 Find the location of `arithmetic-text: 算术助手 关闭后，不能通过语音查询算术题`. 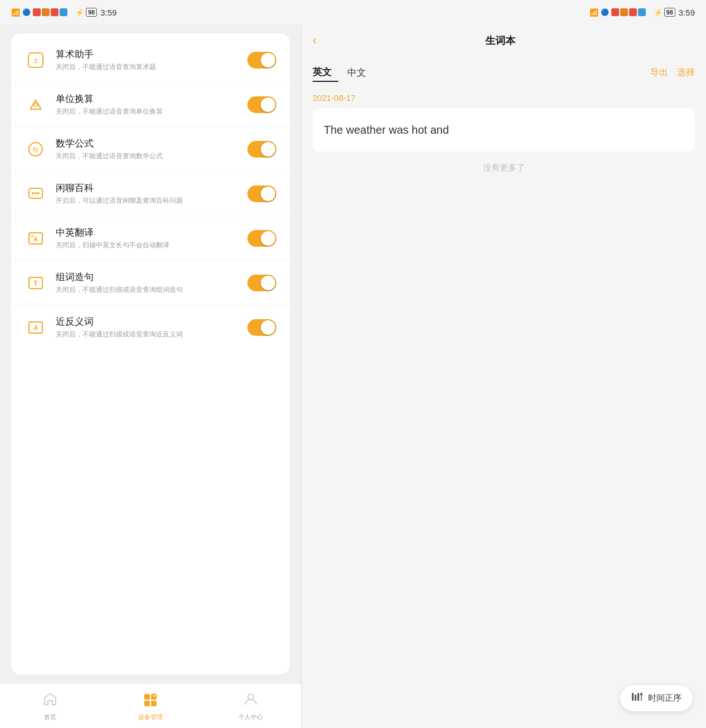

arithmetic-text: 算术助手 关闭后，不能通过语音查询算术题 is located at coordinates (147, 60).